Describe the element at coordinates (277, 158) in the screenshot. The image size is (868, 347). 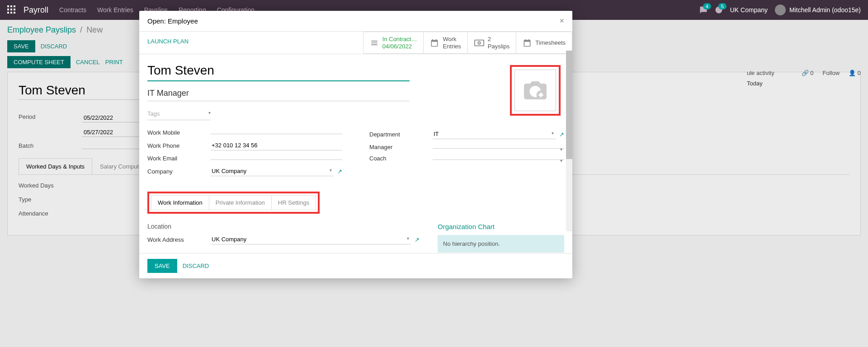
I see `work-email-input` at that location.